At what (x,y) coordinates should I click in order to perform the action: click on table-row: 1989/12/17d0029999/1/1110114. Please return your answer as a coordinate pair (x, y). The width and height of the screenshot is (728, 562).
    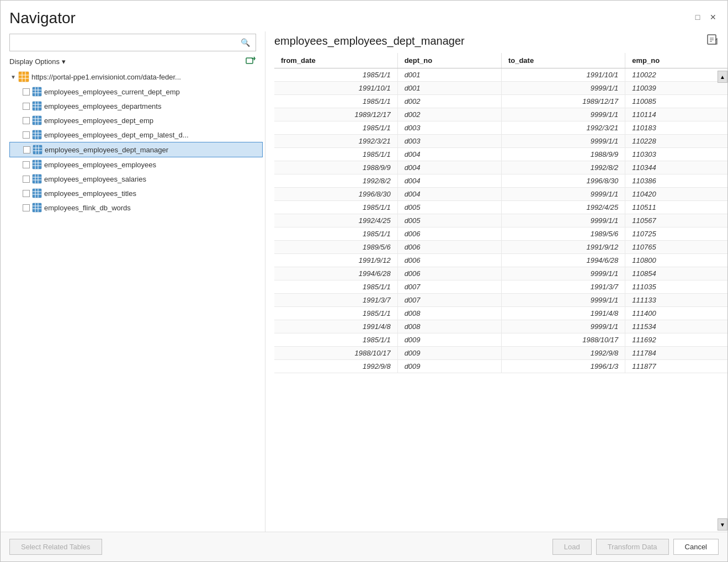
    Looking at the image, I should click on (501, 115).